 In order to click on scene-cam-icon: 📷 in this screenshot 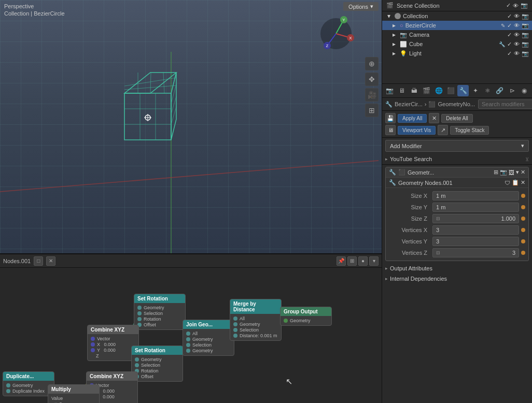, I will do `click(524, 5)`.